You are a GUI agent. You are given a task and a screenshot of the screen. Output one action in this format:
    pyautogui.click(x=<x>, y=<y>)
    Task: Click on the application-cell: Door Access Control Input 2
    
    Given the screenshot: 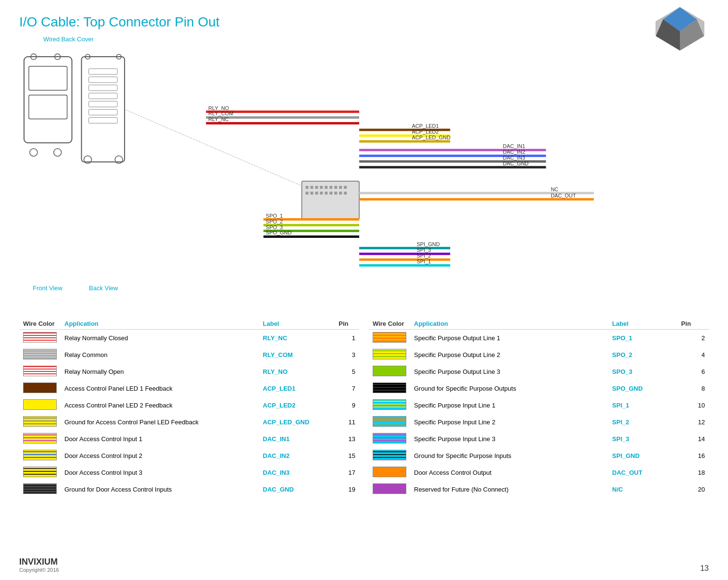 What is the action you would take?
    pyautogui.click(x=160, y=456)
    